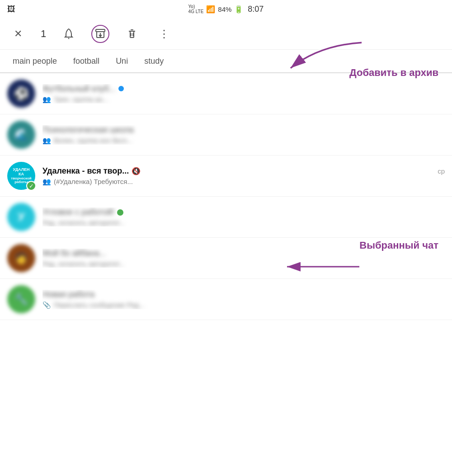 This screenshot has width=452, height=476. What do you see at coordinates (21, 176) in the screenshot?
I see `avatar-wrapper-3: УДАЛЕНКА творческой работы ✓` at bounding box center [21, 176].